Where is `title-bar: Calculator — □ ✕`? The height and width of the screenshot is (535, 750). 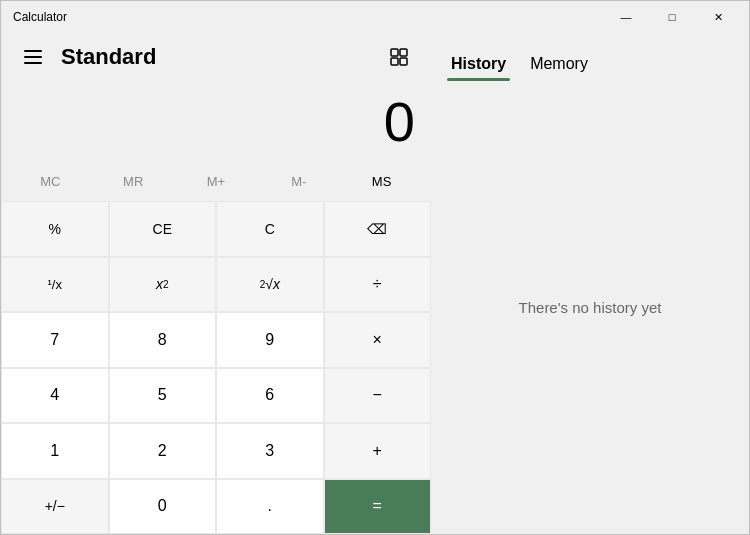 title-bar: Calculator — □ ✕ is located at coordinates (375, 17).